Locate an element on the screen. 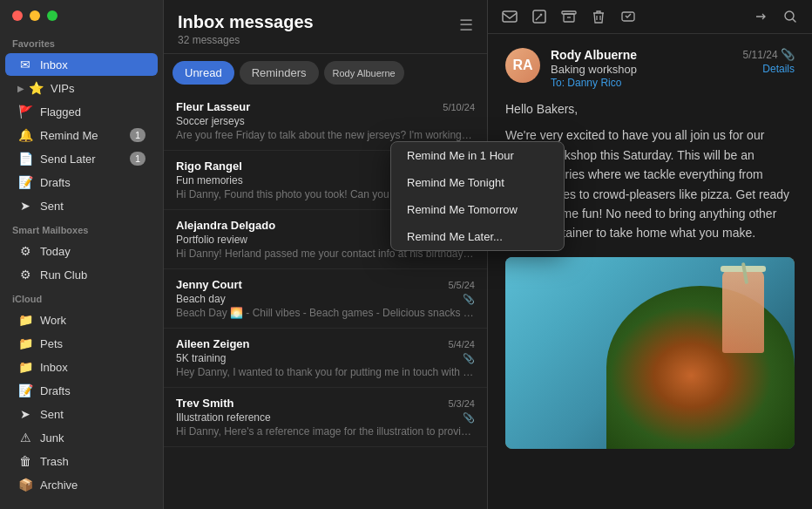 Image resolution: width=812 pixels, height=509 pixels. junk-toolbar-button is located at coordinates (628, 17).